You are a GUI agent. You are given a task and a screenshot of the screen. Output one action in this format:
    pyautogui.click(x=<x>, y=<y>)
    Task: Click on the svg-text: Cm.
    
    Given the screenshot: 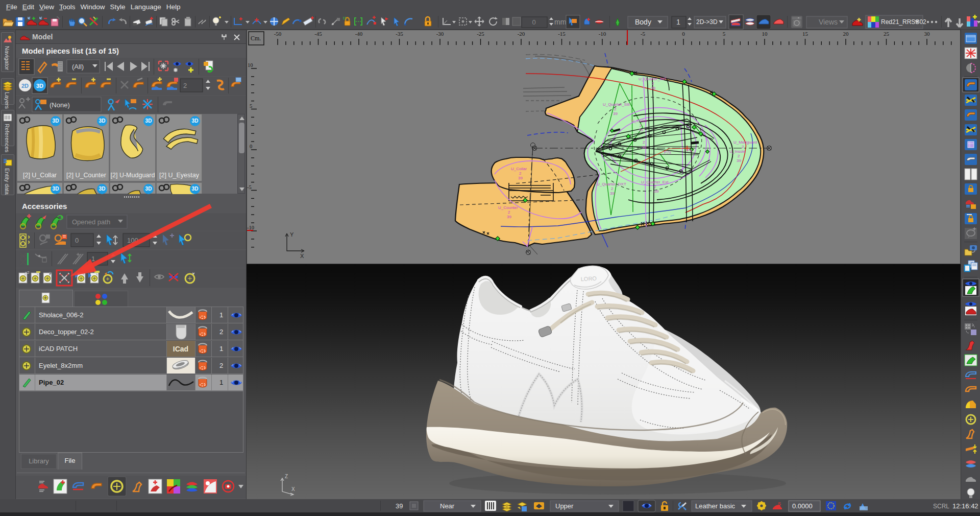 What is the action you would take?
    pyautogui.click(x=256, y=38)
    